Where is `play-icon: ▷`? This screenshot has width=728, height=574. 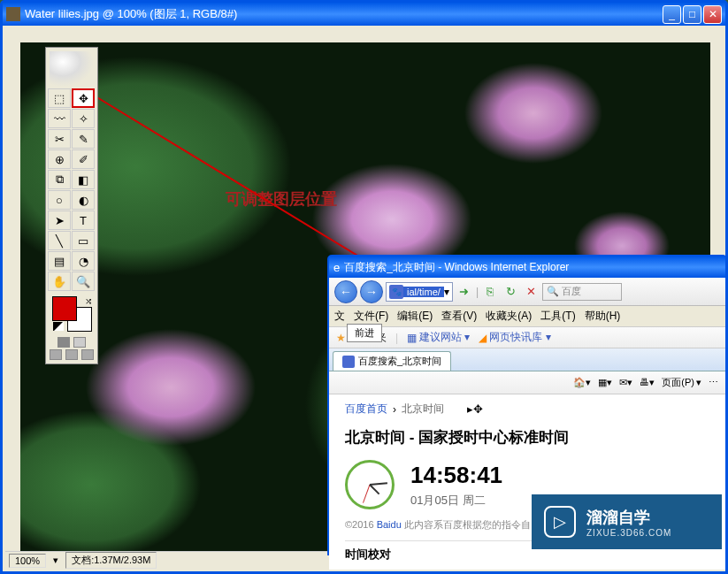
play-icon: ▷ is located at coordinates (560, 522).